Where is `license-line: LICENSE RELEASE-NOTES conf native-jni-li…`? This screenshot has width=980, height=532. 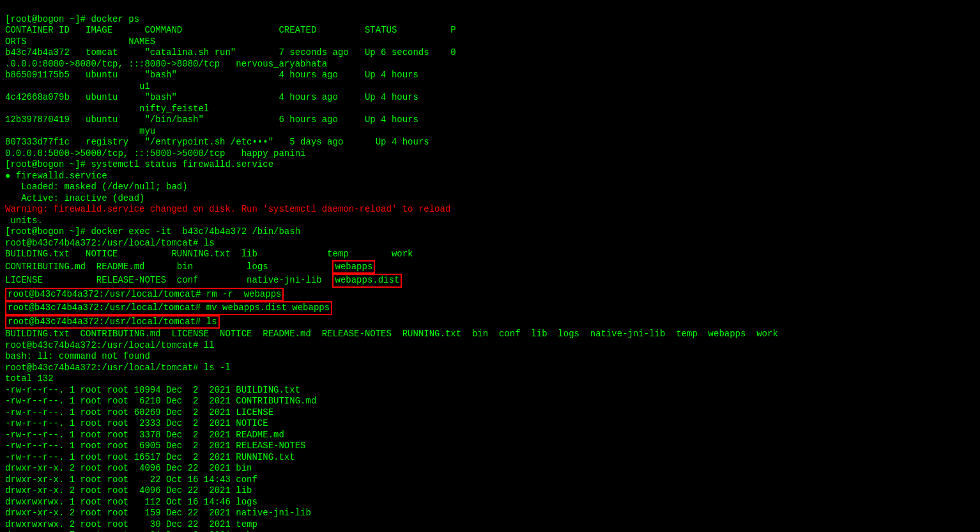
license-line: LICENSE RELEASE-NOTES conf native-jni-li… is located at coordinates (169, 280).